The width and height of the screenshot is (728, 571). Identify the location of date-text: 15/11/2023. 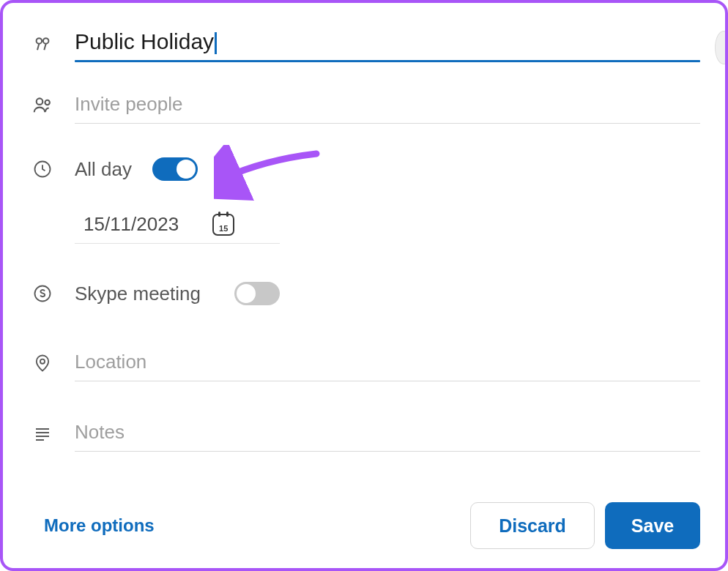
(131, 224).